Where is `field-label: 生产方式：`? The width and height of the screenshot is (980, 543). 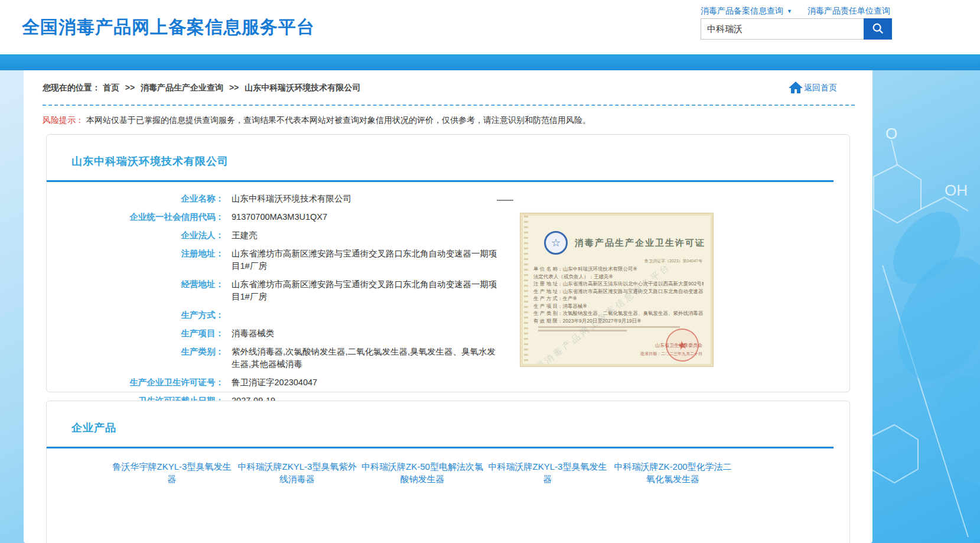
field-label: 生产方式： is located at coordinates (135, 316).